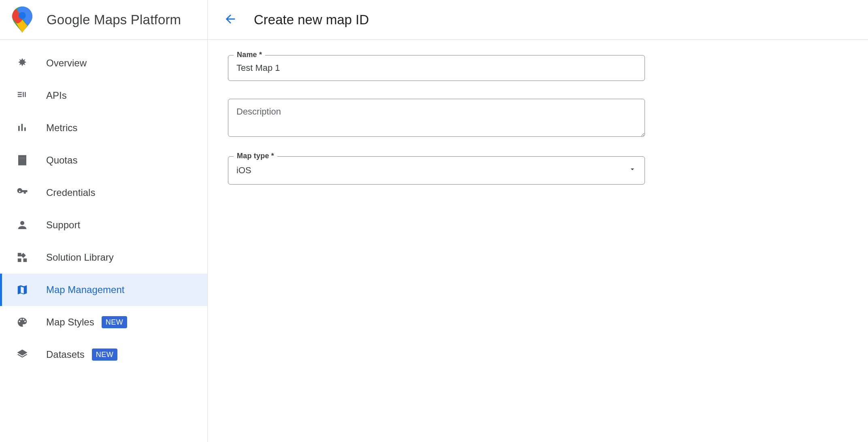 This screenshot has height=442, width=868. Describe the element at coordinates (57, 96) in the screenshot. I see `sidebar-item-label: APIs` at that location.